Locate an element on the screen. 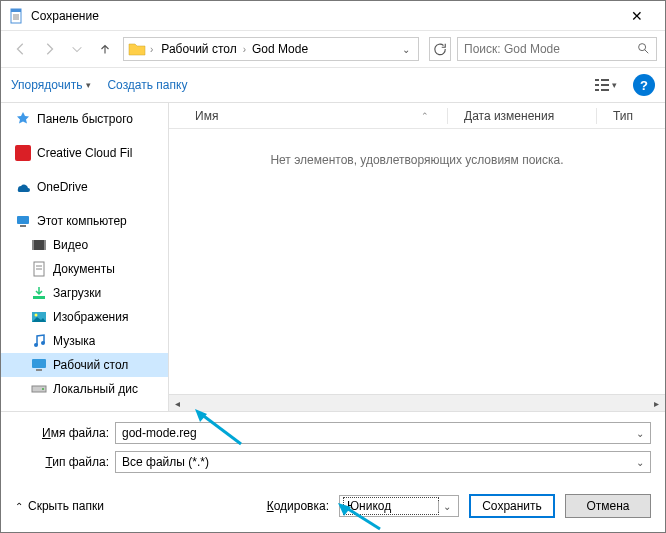  tree-quick-access: Панель быстрого is located at coordinates (84, 119).